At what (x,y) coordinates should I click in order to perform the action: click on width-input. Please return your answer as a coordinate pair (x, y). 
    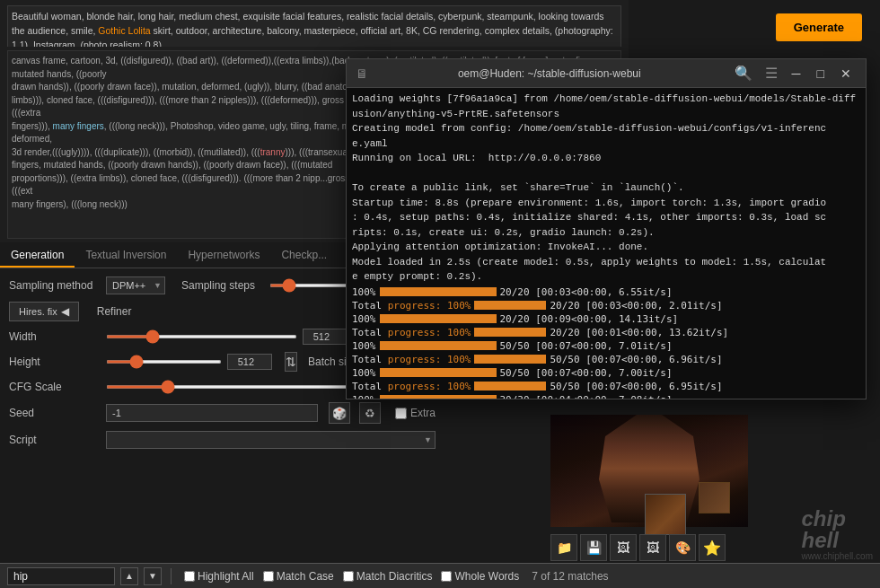
    Looking at the image, I should click on (325, 337).